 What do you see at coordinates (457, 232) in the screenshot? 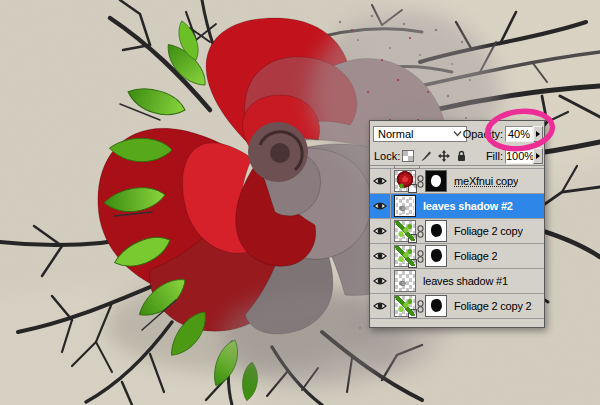
I see `layer-row: Foliage 2 copy` at bounding box center [457, 232].